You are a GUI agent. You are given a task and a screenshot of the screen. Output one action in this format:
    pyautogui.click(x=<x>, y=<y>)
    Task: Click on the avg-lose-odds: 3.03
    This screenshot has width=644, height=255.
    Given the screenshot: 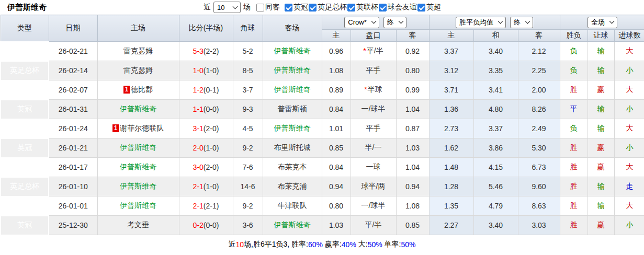 What is the action you would take?
    pyautogui.click(x=539, y=226)
    